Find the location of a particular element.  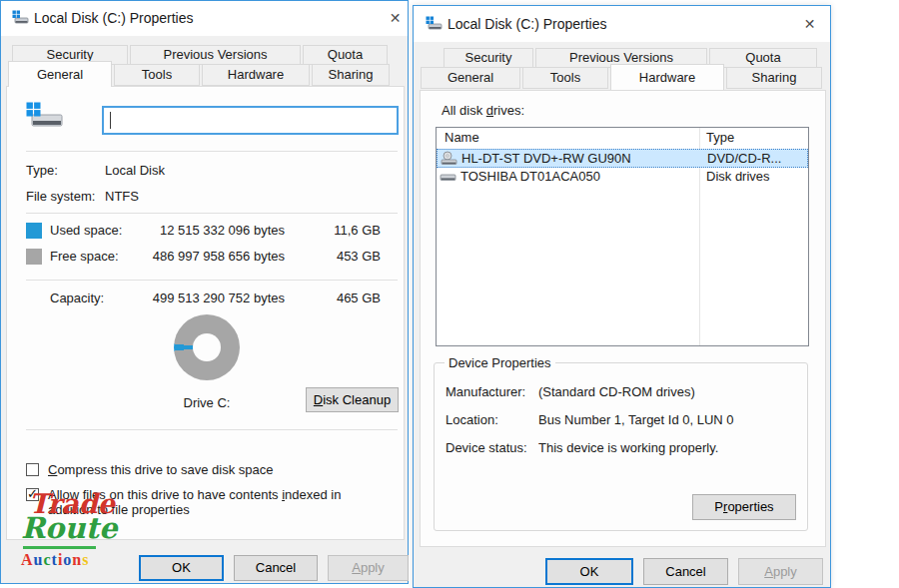

used-space-swatch is located at coordinates (34, 231).